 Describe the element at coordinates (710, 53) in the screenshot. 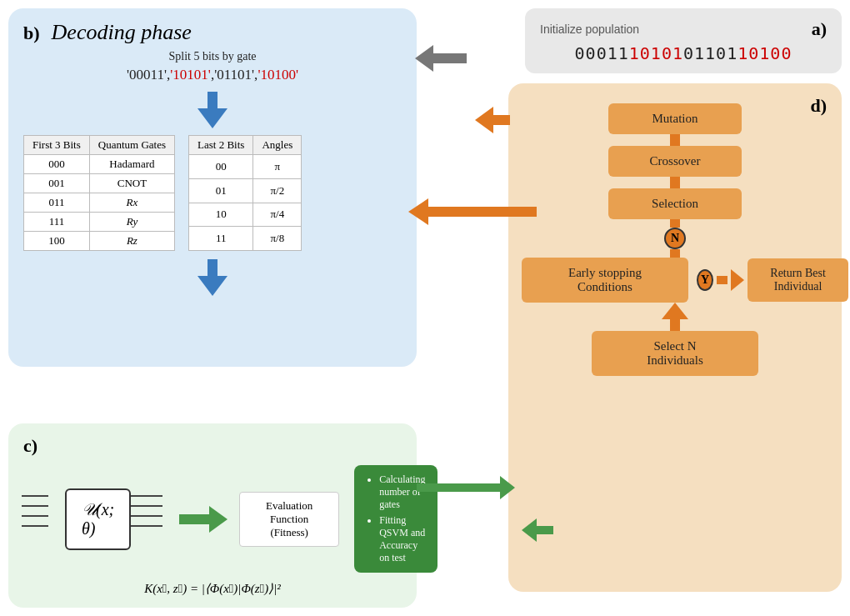

I see `binary-black2: 01101` at that location.